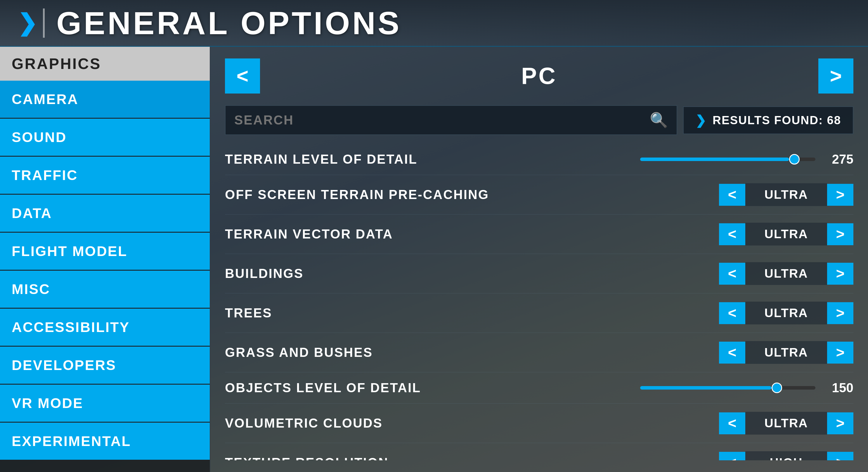  I want to click on setting-row-off-screen-terrain: OFF SCREEN TERRAIN PRE-CACHING < ULTRA >, so click(539, 195).